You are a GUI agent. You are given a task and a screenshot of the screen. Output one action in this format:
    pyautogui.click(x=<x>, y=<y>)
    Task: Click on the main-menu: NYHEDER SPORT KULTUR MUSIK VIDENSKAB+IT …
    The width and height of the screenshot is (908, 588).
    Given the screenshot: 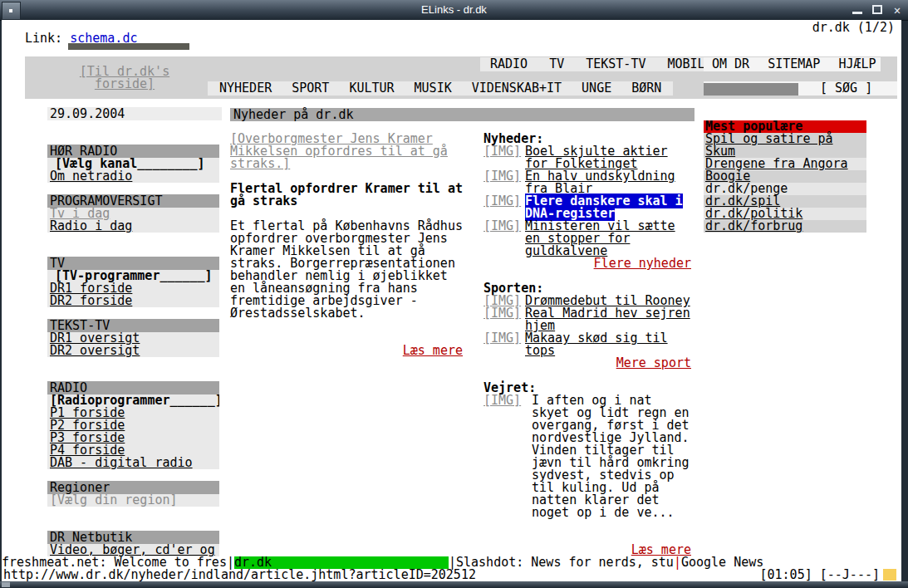 What is the action you would take?
    pyautogui.click(x=440, y=88)
    